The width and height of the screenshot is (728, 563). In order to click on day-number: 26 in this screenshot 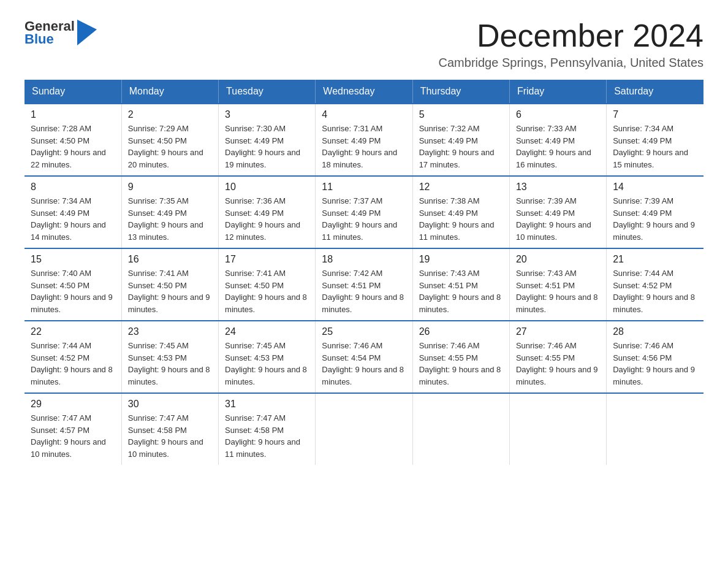, I will do `click(461, 332)`.